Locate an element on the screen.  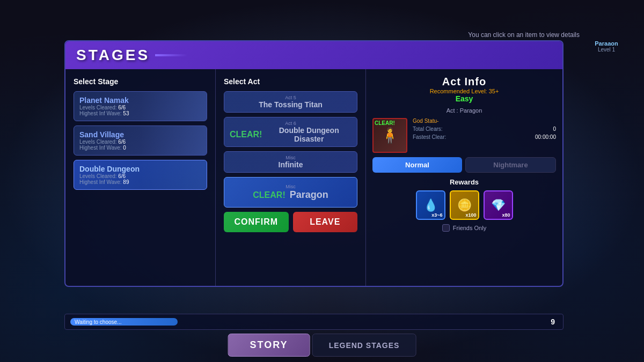
total-clears-label: Total Clears: is located at coordinates (428, 129).